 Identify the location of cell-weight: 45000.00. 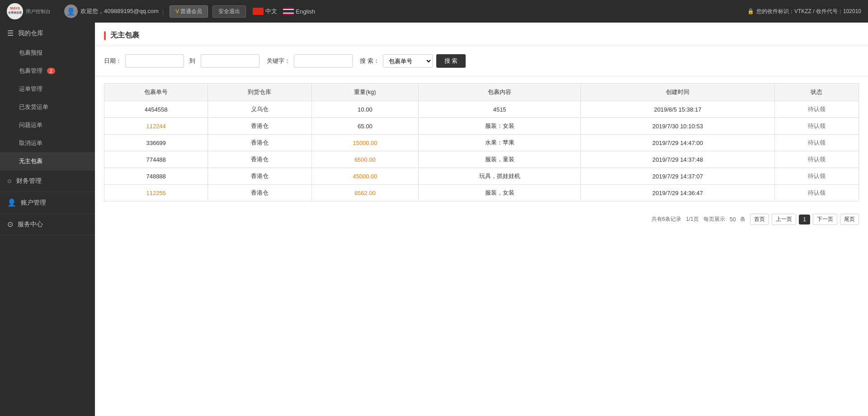
(365, 176).